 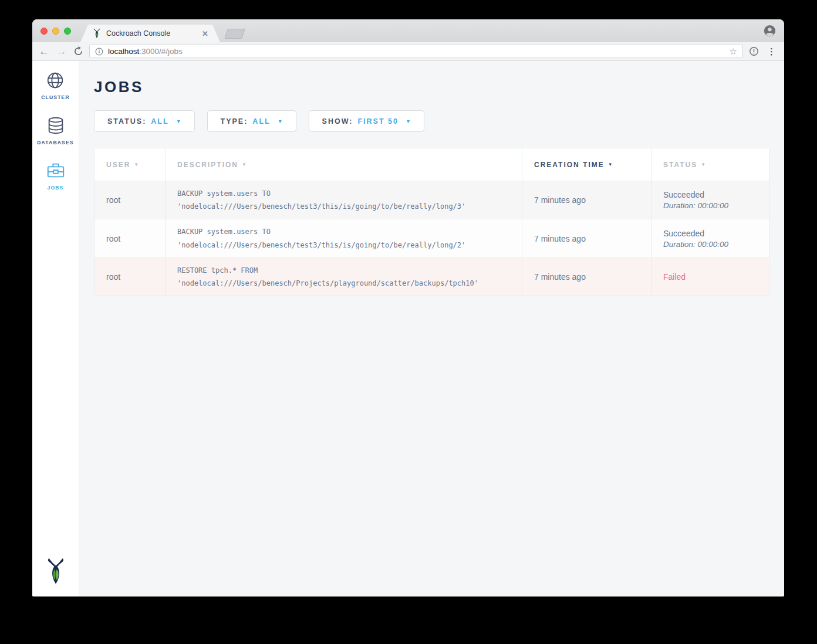 What do you see at coordinates (55, 143) in the screenshot?
I see `sidebar-item-label: DATABASES` at bounding box center [55, 143].